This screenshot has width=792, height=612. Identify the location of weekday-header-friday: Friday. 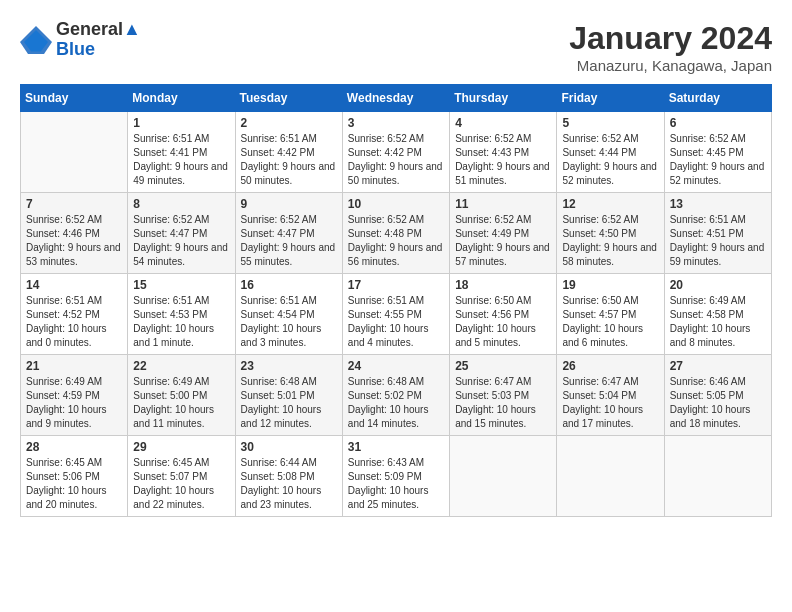
(610, 98).